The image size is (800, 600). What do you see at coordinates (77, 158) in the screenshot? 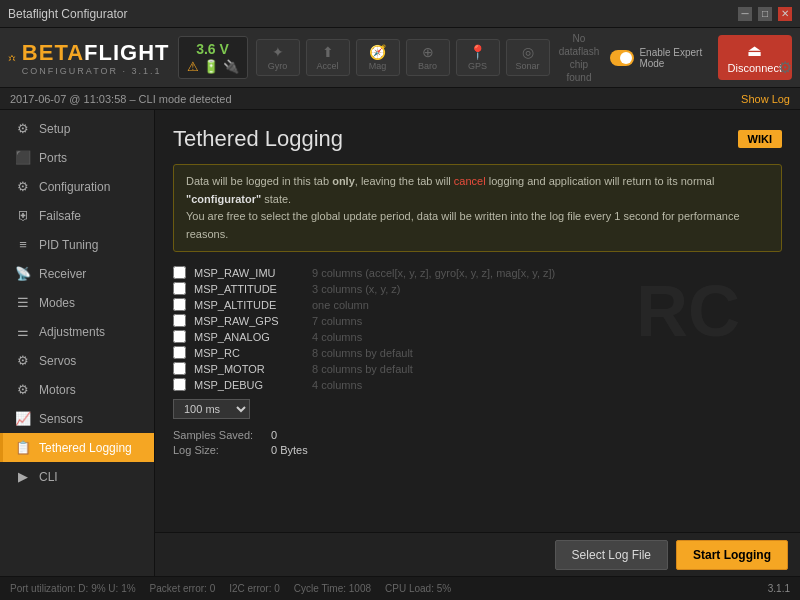
I see `sidebar-item-ports: ⬛ Ports` at bounding box center [77, 158].